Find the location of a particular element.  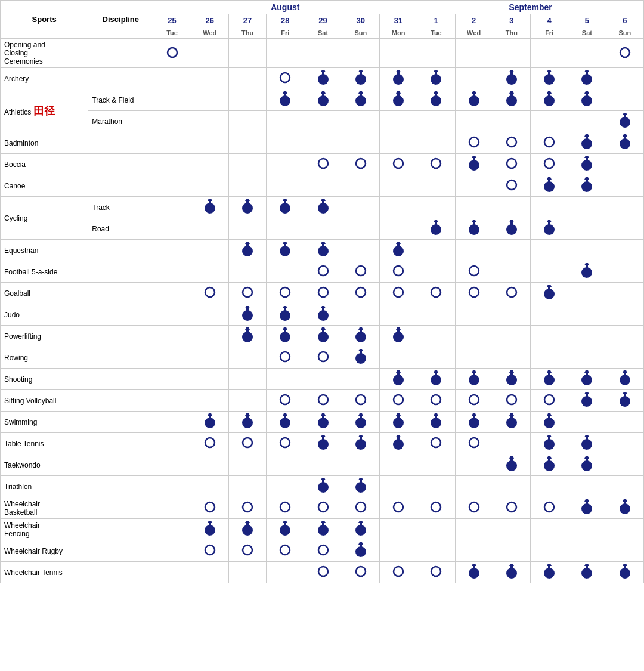

table-row: Goalball is located at coordinates (322, 293).